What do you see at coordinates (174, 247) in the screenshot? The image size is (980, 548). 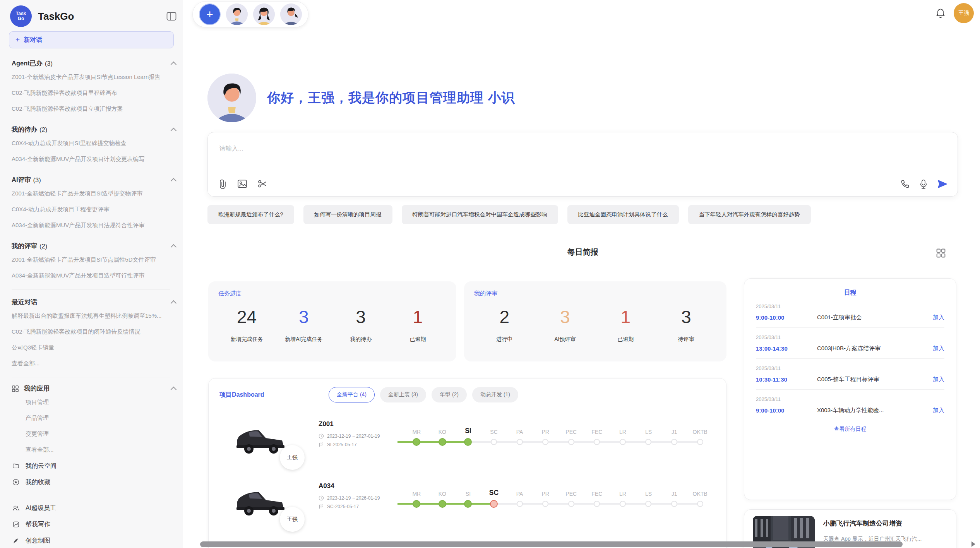 I see `chevron-up-icon` at bounding box center [174, 247].